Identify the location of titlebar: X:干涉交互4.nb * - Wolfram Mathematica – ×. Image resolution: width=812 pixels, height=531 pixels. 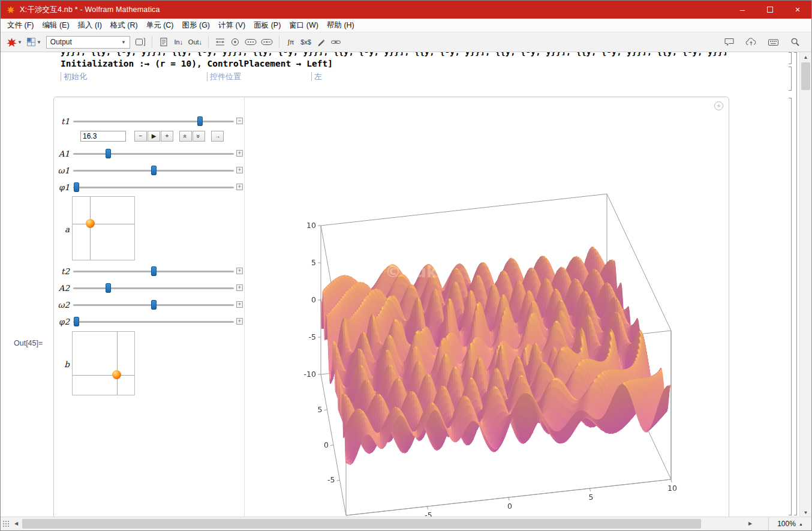
(406, 10).